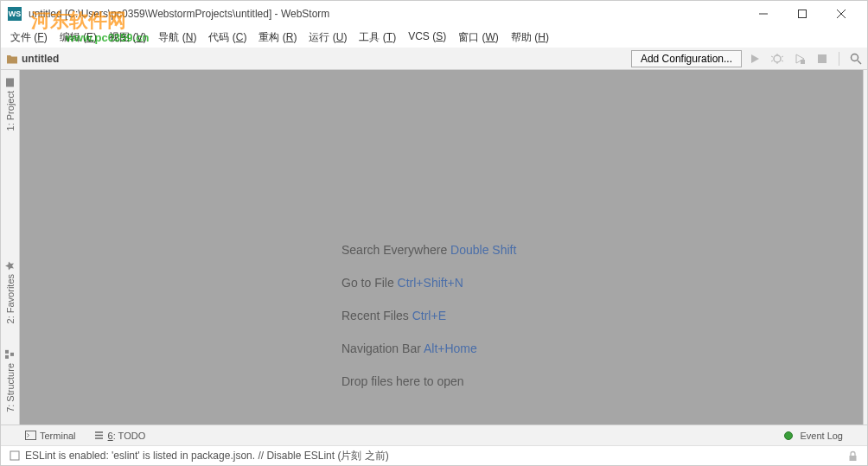 The height and width of the screenshot is (466, 868). I want to click on terminal-icon, so click(31, 436).